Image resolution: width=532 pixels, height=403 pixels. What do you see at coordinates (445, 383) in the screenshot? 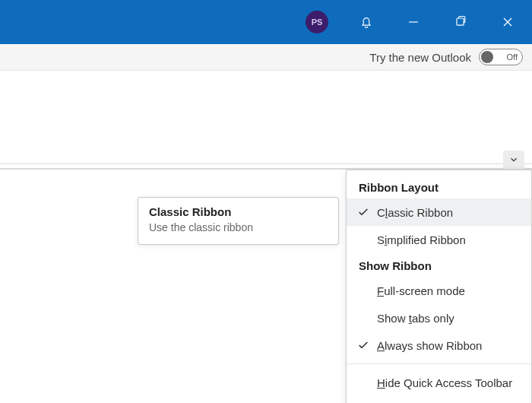
I see `menu-item-label: Hide Quick Access Toolbar` at bounding box center [445, 383].